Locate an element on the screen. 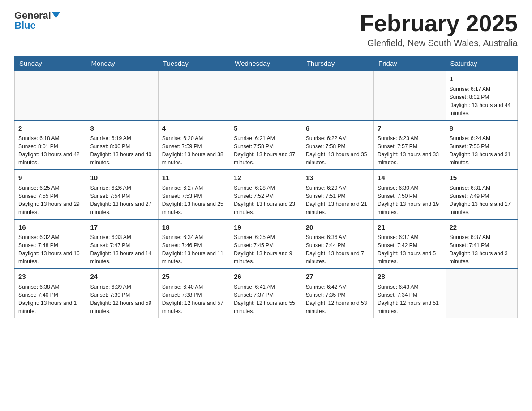 The height and width of the screenshot is (411, 532). day-number: 24 is located at coordinates (122, 277).